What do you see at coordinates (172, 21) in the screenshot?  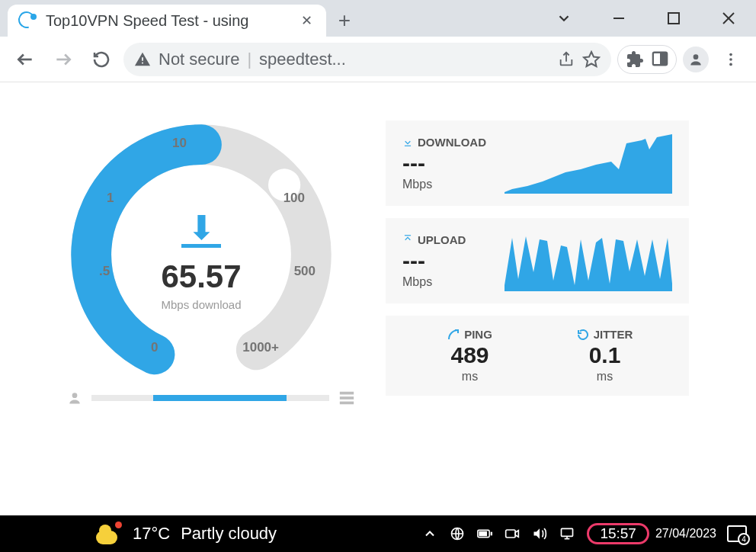 I see `tab-title: Top10VPN Speed Test - using` at bounding box center [172, 21].